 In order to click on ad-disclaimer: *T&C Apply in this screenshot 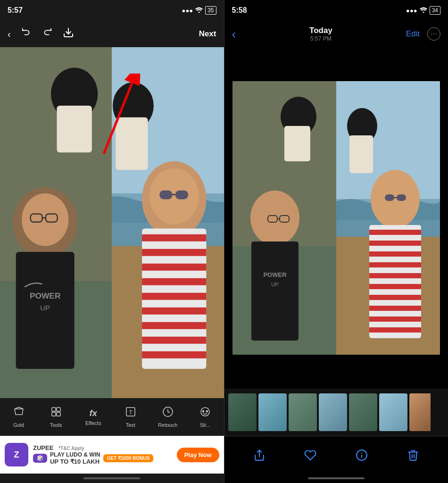, I will do `click(72, 448)`.